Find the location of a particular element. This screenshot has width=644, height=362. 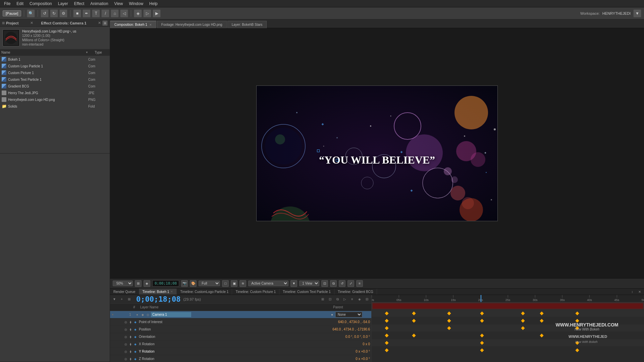

layer-audio-toggle: ◆ is located at coordinates (143, 315).